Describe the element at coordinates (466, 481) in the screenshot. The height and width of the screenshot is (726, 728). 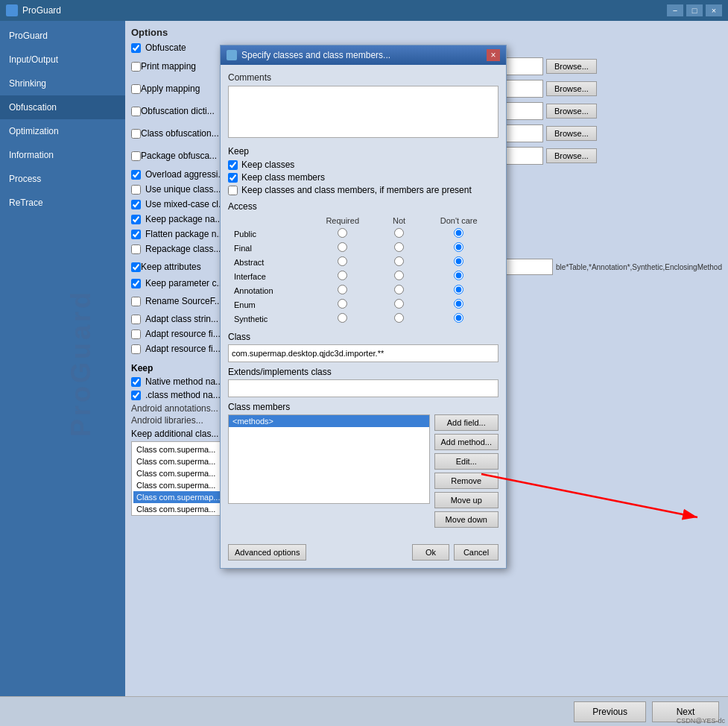
I see `remove-member-button: Remove` at that location.